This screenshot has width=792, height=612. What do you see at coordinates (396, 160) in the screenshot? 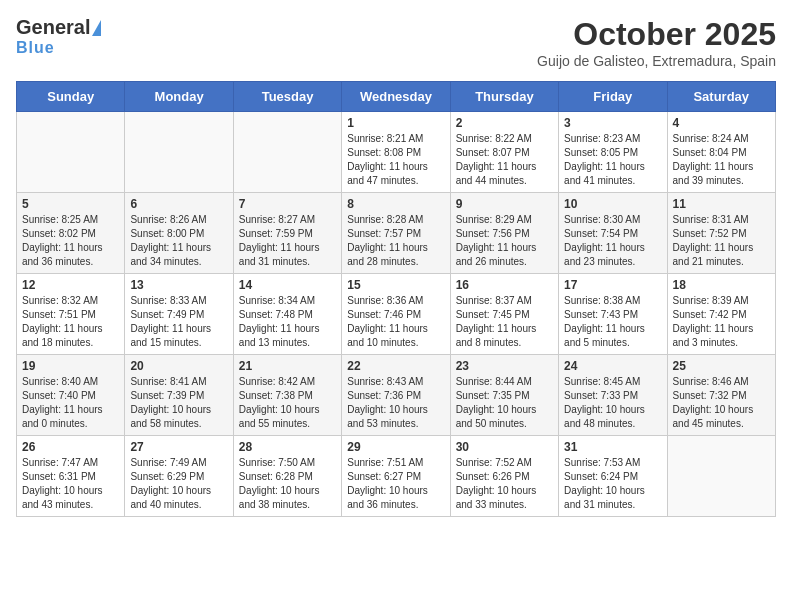
I see `day-info: Sunrise: 8:21 AMSunset: 8:08 PMDaylight:…` at bounding box center [396, 160].